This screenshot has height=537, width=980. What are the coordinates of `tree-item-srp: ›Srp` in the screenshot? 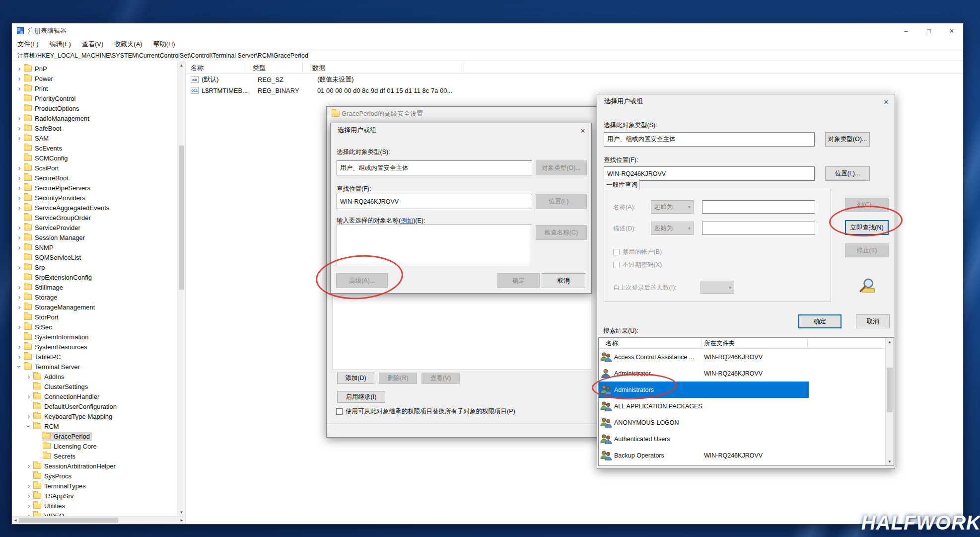 It's located at (94, 267).